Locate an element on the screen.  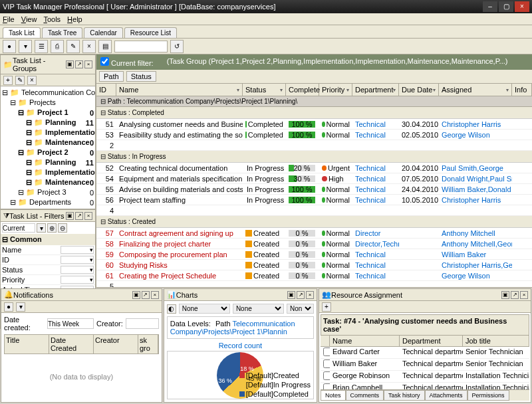
notif-col-date: Date Created is located at coordinates (72, 344).